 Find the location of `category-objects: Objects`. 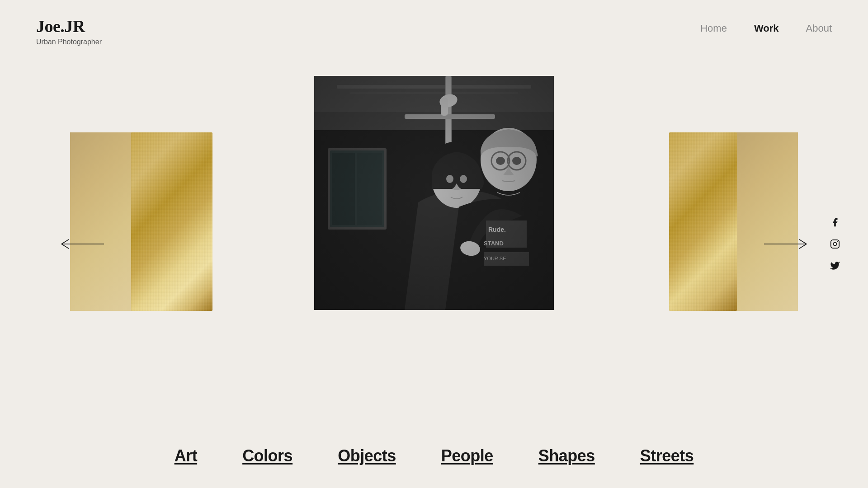

category-objects: Objects is located at coordinates (367, 456).